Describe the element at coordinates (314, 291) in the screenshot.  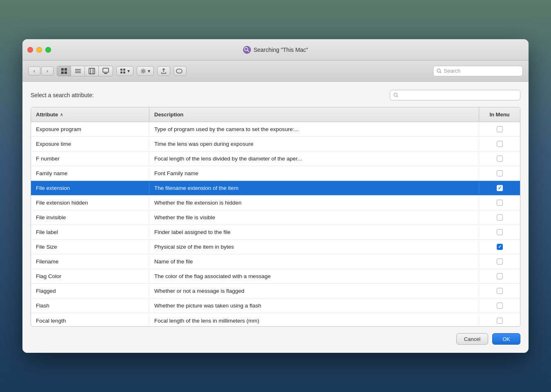
I see `description-cell: Whether or not a message is flagged` at that location.